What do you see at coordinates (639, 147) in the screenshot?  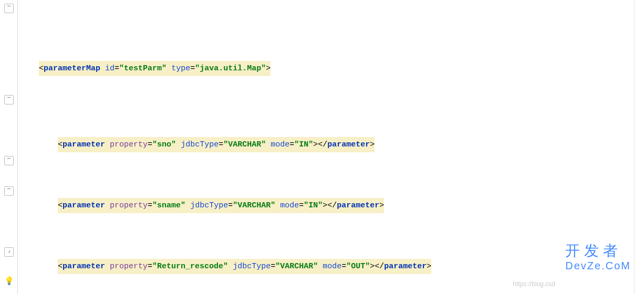 I see `vertical-scrollbar` at bounding box center [639, 147].